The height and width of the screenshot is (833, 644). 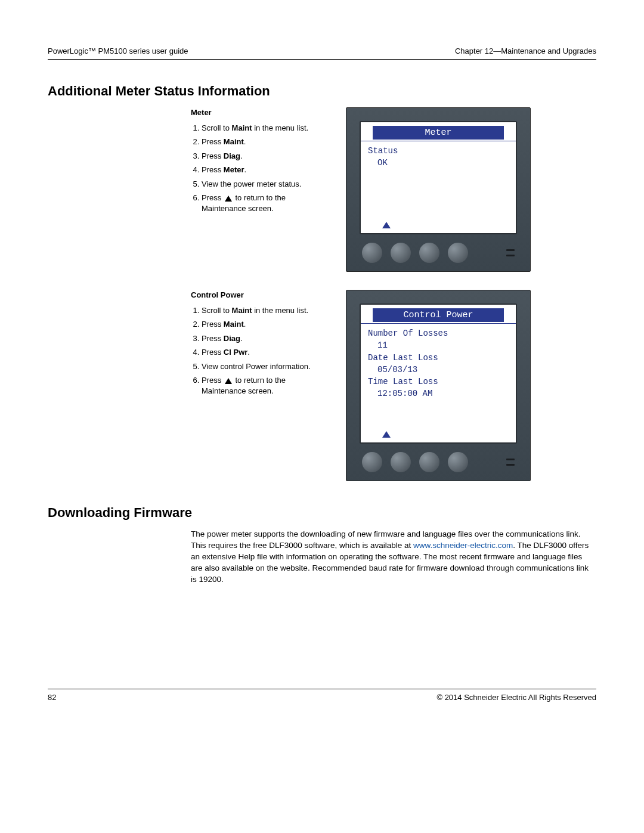 What do you see at coordinates (322, 695) in the screenshot?
I see `page-footer: 82 © 2014 Schneider Electric All Rights …` at bounding box center [322, 695].